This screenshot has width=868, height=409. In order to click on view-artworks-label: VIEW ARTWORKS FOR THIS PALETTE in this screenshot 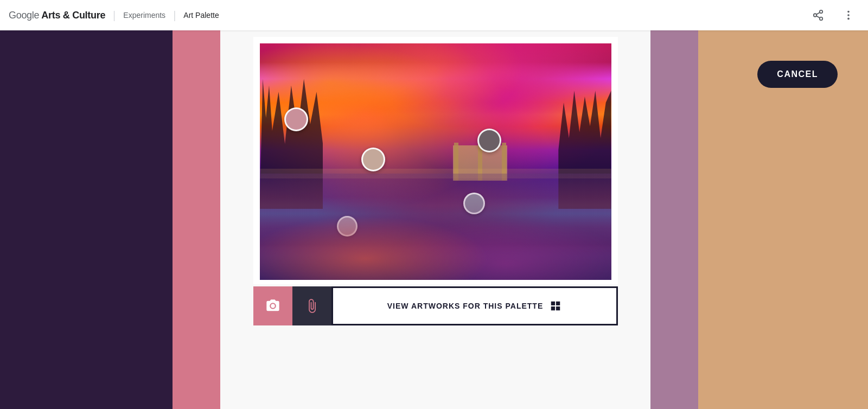, I will do `click(465, 306)`.